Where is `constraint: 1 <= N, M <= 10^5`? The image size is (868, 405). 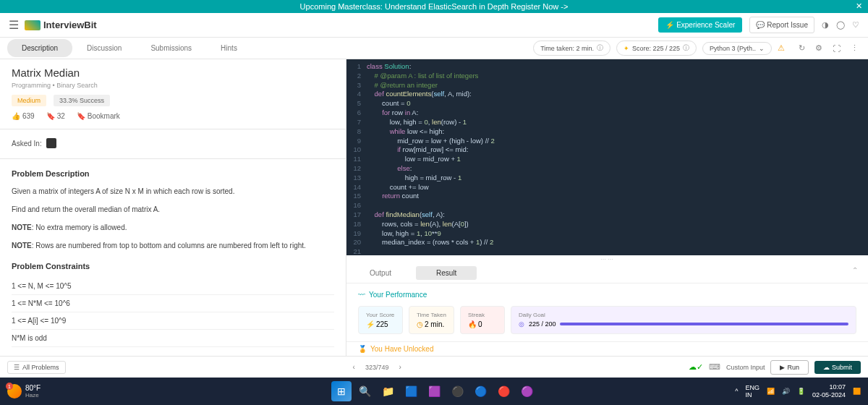 constraint: 1 <= N, M <= 10^5 is located at coordinates (173, 286).